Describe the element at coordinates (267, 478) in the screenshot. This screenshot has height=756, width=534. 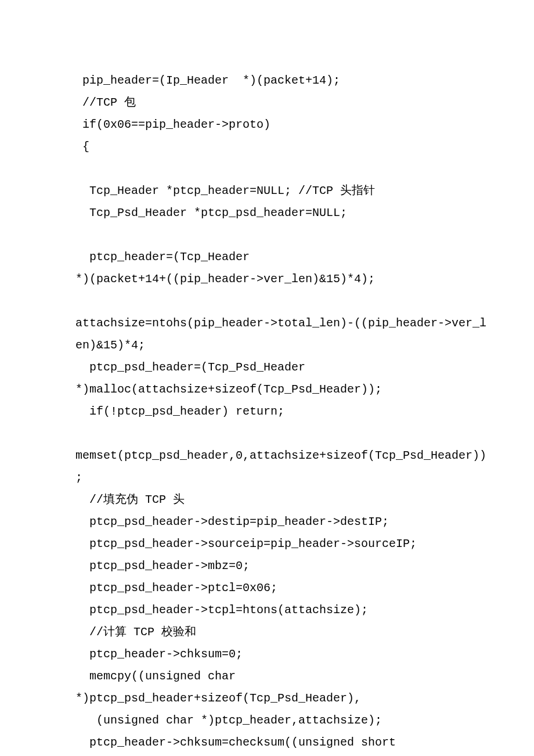
I see `code-line: ;` at that location.